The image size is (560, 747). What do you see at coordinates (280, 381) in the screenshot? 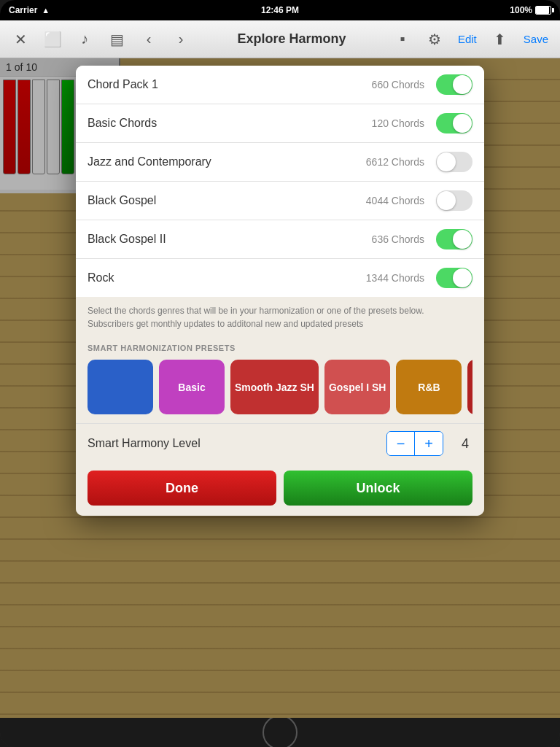
I see `presets-section: SMART HARMONIZATION PRESETS Basic Smooth…` at bounding box center [280, 381].